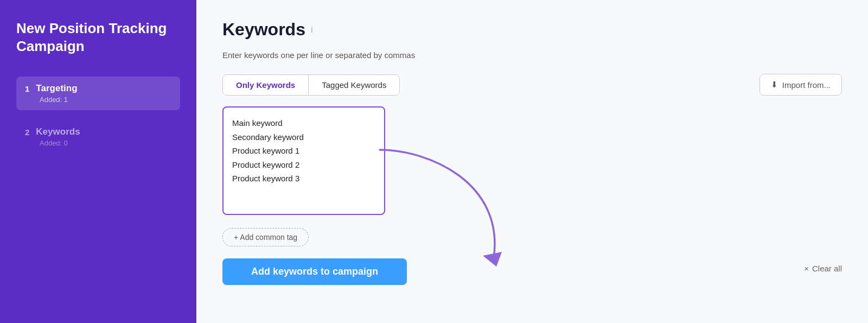 The image size is (868, 323). What do you see at coordinates (806, 85) in the screenshot?
I see `import-label: Import from...` at bounding box center [806, 85].